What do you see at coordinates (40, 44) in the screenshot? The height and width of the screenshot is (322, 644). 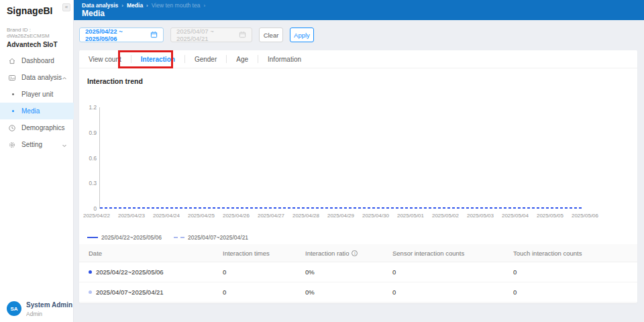 I see `brand-name: Advantech SIoT` at bounding box center [40, 44].